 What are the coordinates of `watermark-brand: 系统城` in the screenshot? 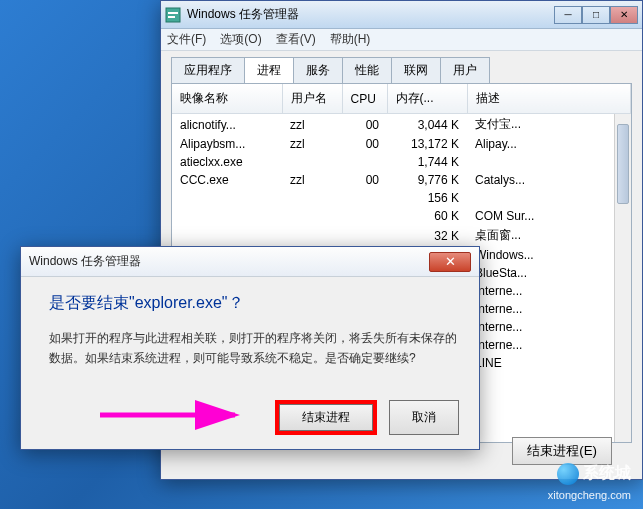 It's located at (607, 472).